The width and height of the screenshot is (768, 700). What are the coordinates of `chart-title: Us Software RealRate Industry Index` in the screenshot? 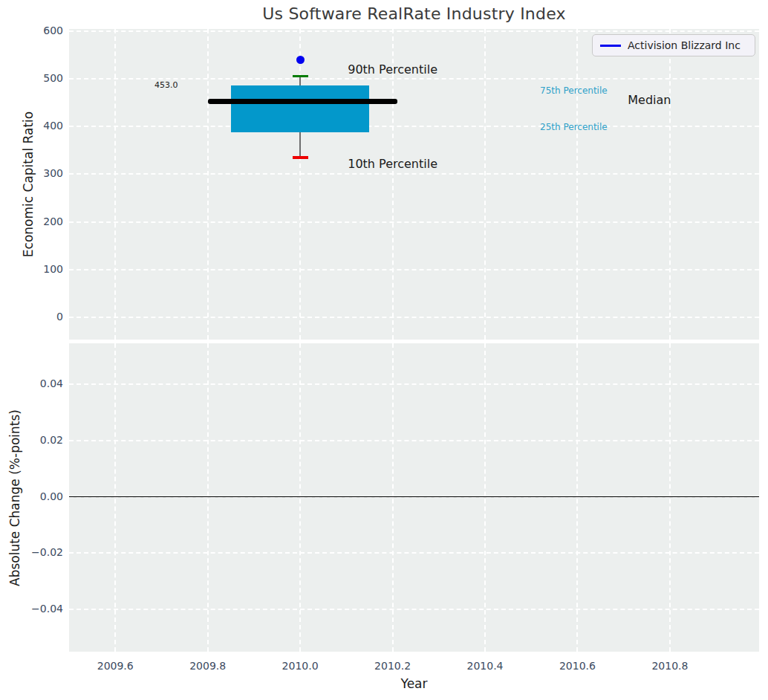 It's located at (414, 13).